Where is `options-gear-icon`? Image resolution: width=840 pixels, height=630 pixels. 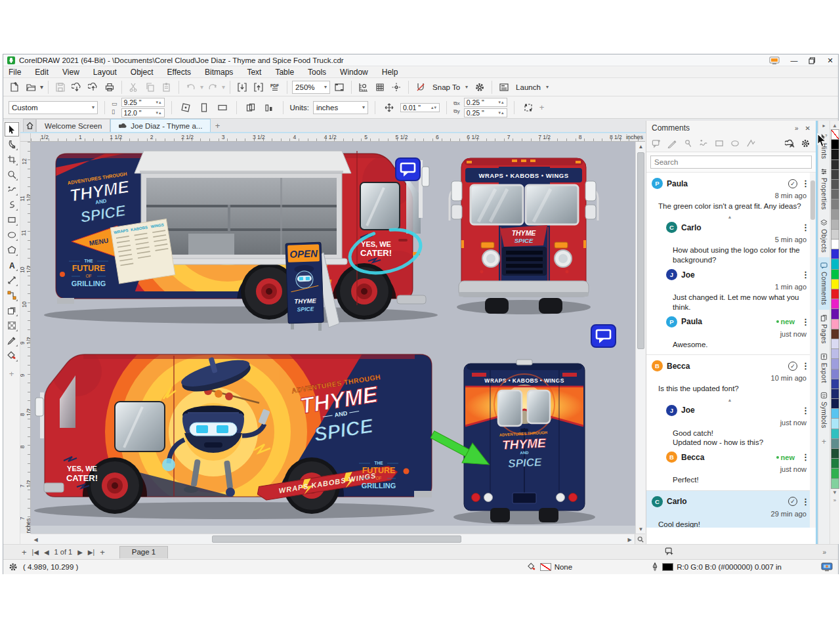 options-gear-icon is located at coordinates (480, 87).